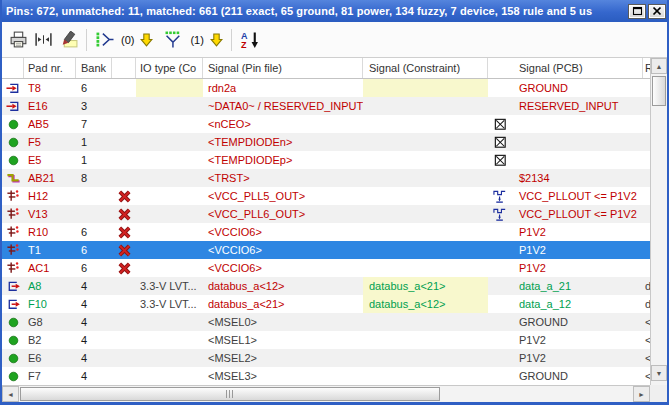 The width and height of the screenshot is (669, 405). I want to click on highlight-button, so click(68, 40).